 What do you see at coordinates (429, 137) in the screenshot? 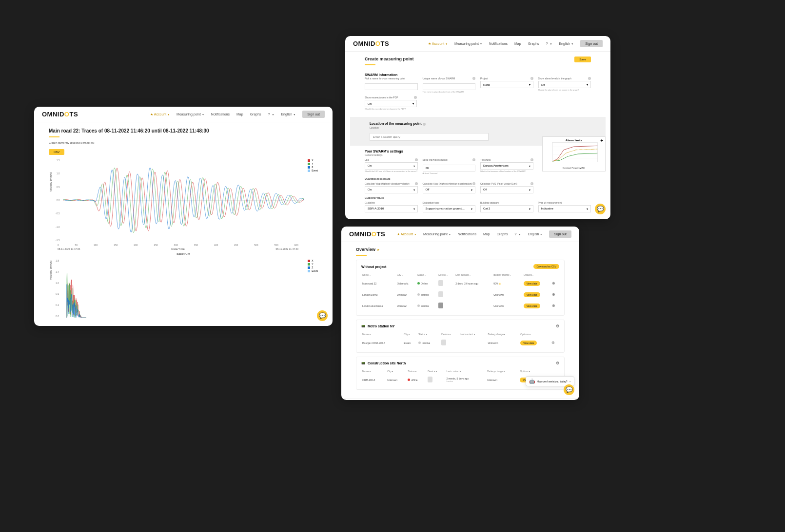
I see `location-search` at bounding box center [429, 137].